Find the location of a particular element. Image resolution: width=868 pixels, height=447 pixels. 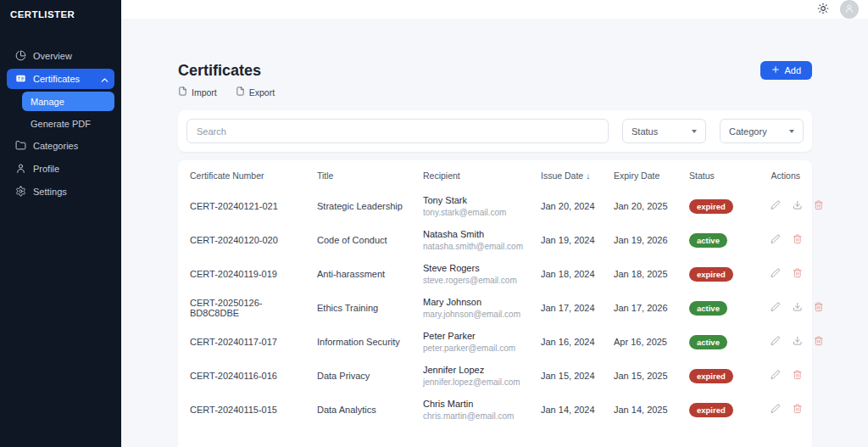

recipient-name: Tony Stark is located at coordinates (478, 200).